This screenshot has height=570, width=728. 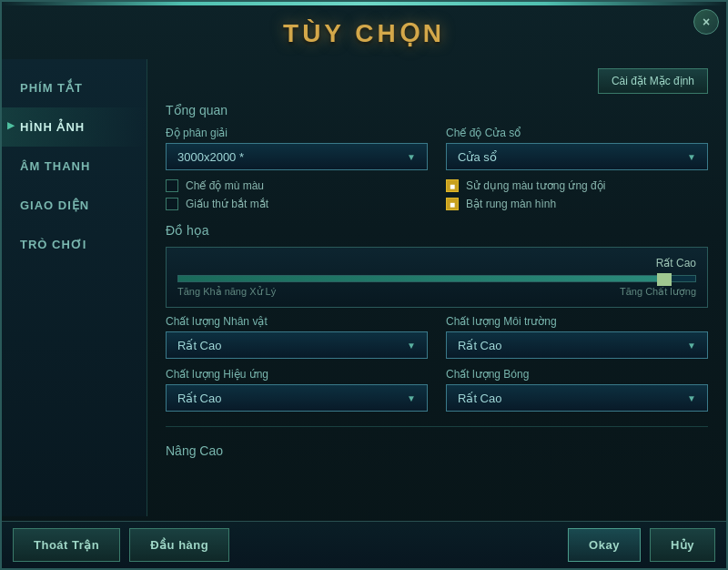 What do you see at coordinates (172, 204) in the screenshot?
I see `checkbox-box-hide-mouse` at bounding box center [172, 204].